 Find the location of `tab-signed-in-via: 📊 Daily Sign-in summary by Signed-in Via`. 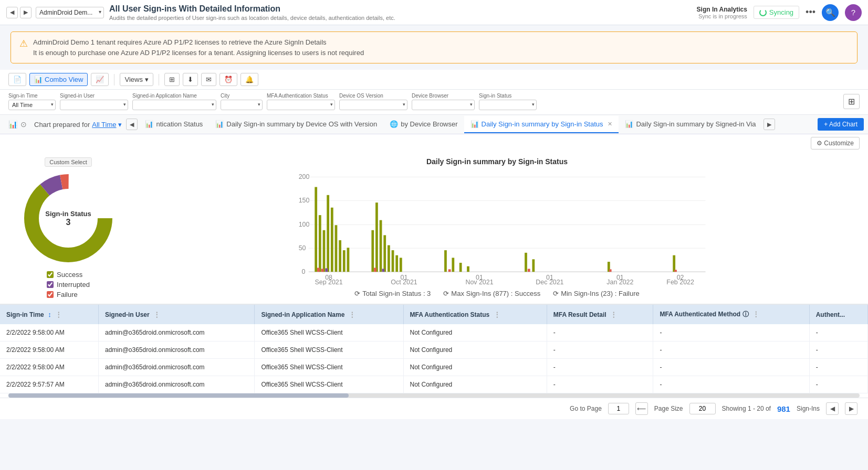

tab-signed-in-via: 📊 Daily Sign-in summary by Signed-in Via is located at coordinates (690, 125).